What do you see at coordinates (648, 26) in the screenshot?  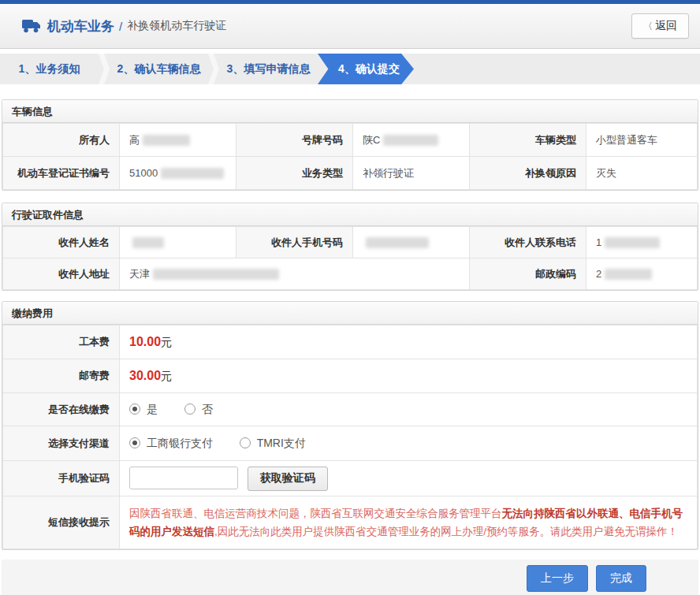 I see `back-chevron-icon: 〈` at bounding box center [648, 26].